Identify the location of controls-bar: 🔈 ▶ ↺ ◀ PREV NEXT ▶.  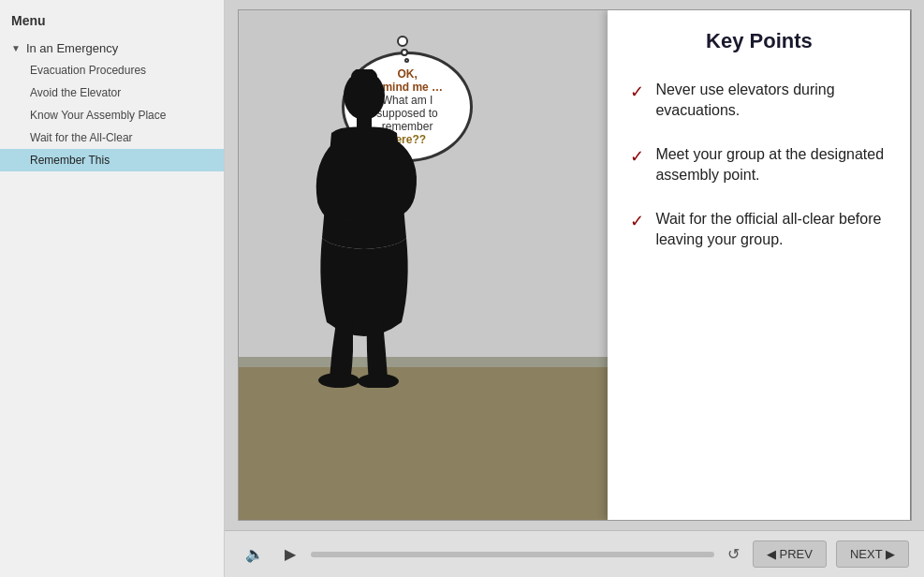
(575, 554).